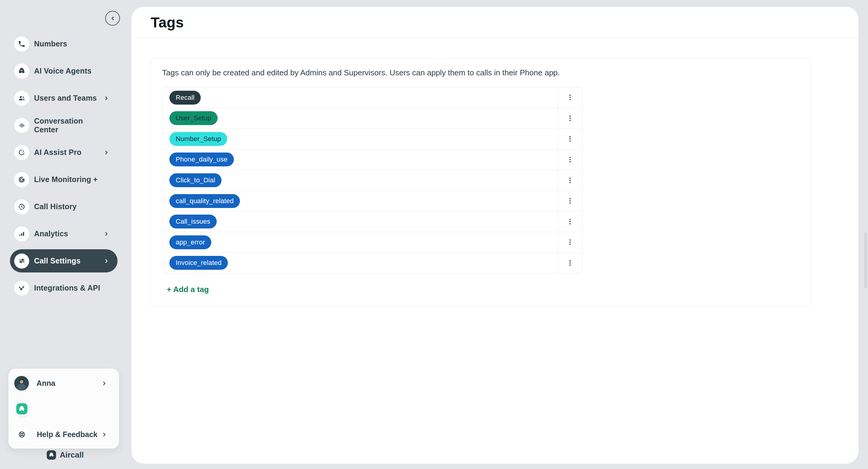 Image resolution: width=868 pixels, height=469 pixels. What do you see at coordinates (64, 234) in the screenshot?
I see `sidebar-item-analytics: Analytics` at bounding box center [64, 234].